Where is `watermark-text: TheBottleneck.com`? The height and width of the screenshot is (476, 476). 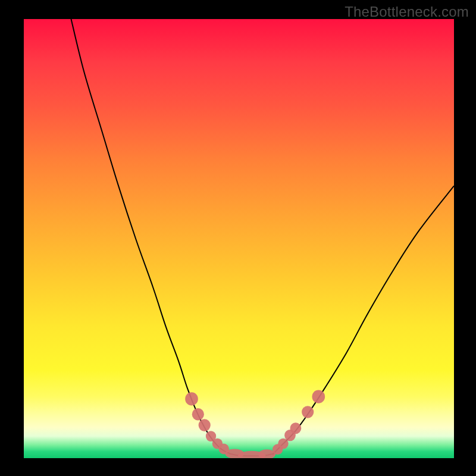 watermark-text: TheBottleneck.com is located at coordinates (407, 12).